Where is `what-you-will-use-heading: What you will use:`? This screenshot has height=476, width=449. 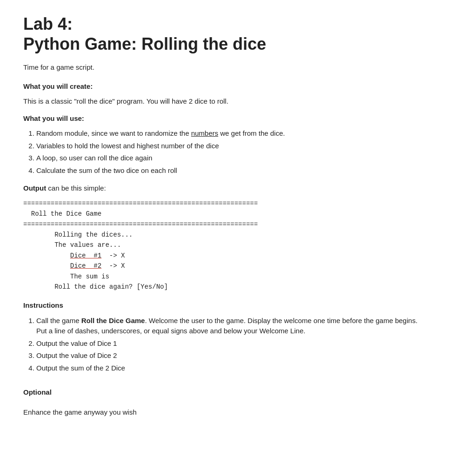
what-you-will-use-heading: What you will use: is located at coordinates (224, 119).